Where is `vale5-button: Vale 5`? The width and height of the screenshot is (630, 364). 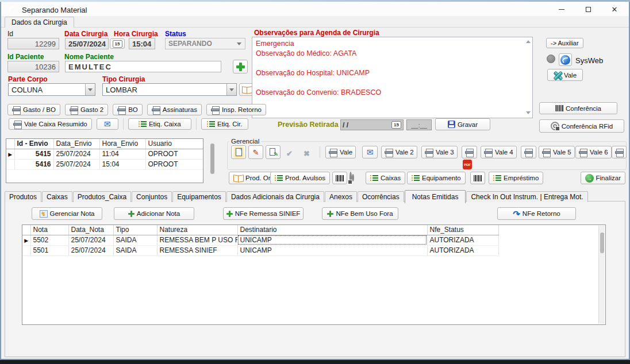
vale5-button: Vale 5 is located at coordinates (556, 152).